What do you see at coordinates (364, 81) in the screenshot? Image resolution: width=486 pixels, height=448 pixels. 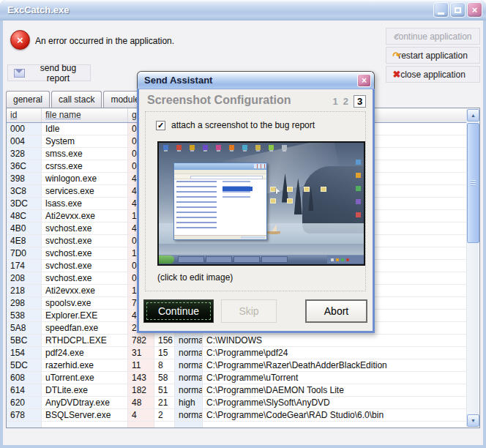 I see `dialog-close-button: ×` at bounding box center [364, 81].